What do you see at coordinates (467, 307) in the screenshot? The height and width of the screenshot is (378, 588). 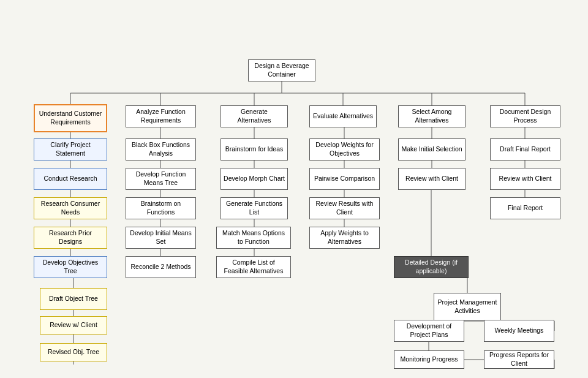 I see `node-pm: Project Management Activities` at bounding box center [467, 307].